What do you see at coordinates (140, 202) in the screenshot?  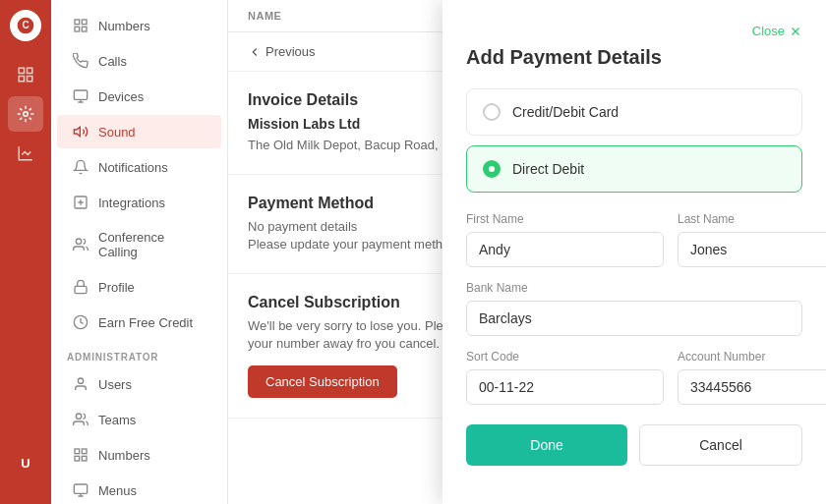 I see `sidebar-item-integrations: Integrations` at bounding box center [140, 202].